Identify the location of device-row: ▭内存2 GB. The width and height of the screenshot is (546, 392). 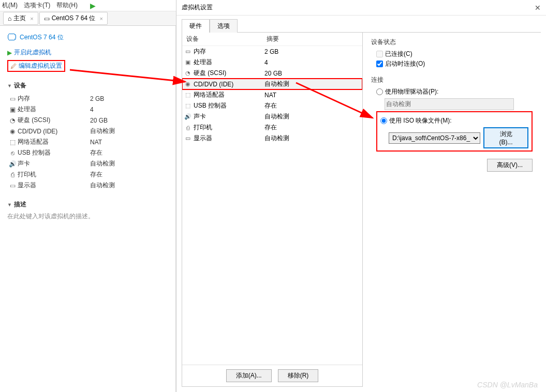
(88, 98).